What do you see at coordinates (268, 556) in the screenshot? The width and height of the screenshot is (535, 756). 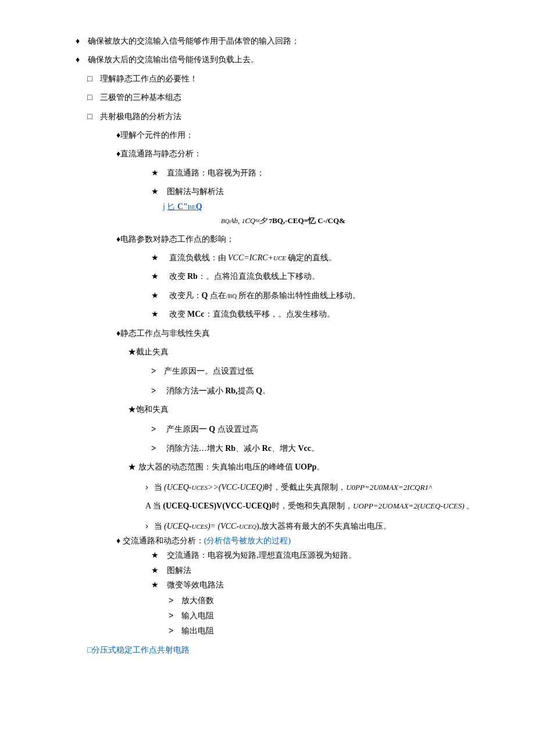 I see `text-line: 交流通路：电容视为短路,理想直流电压源视为短路。` at bounding box center [268, 556].